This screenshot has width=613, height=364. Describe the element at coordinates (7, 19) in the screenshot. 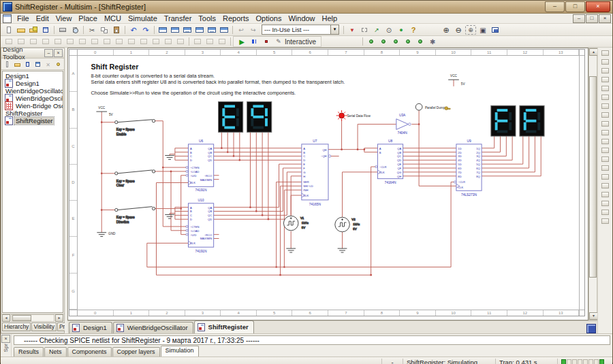

I see `document-icon` at that location.